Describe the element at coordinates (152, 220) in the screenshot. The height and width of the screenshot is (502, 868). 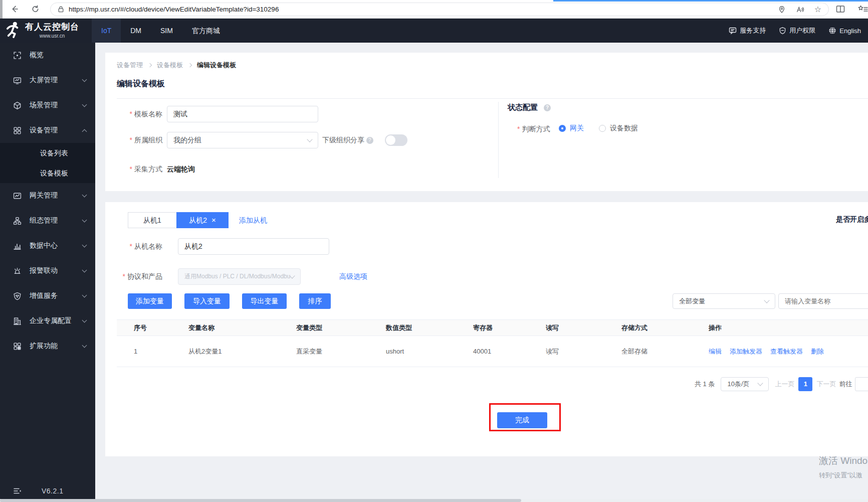
I see `tab-slave1: 从机1` at that location.